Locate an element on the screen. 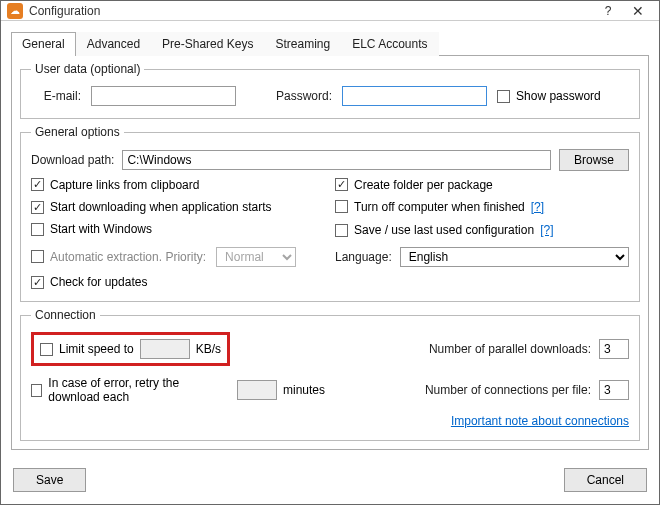  titlebar: ☁ Configuration ? ✕ is located at coordinates (330, 11).